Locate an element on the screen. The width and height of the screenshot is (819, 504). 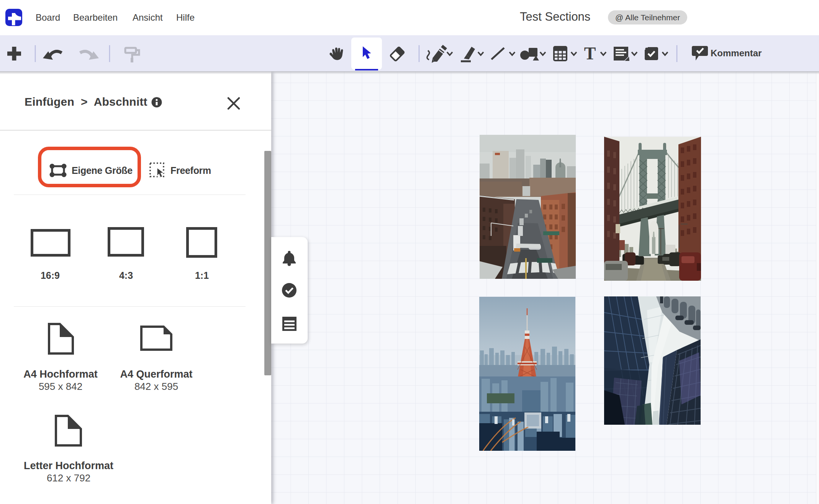
svg-text: T is located at coordinates (590, 54).